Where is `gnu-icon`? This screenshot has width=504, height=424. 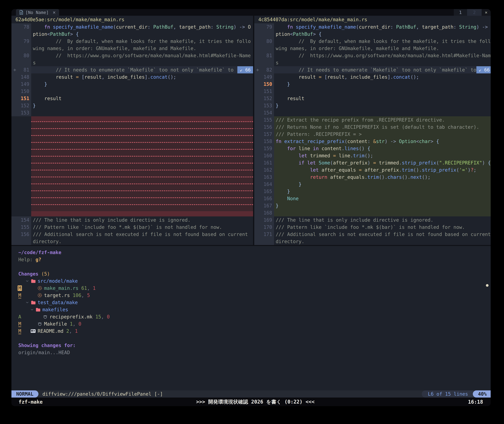 gnu-icon is located at coordinates (45, 317).